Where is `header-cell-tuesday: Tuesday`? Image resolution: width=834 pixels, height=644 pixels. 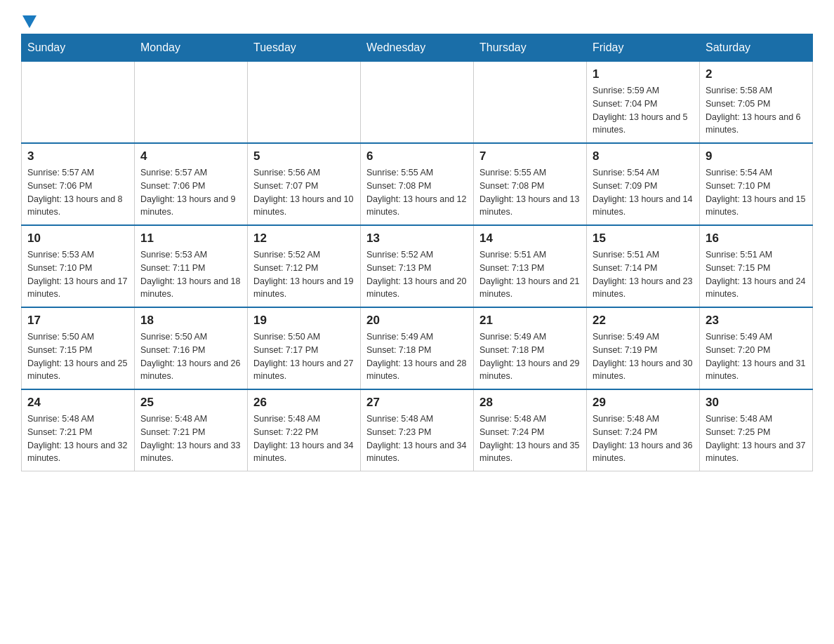 header-cell-tuesday: Tuesday is located at coordinates (305, 48).